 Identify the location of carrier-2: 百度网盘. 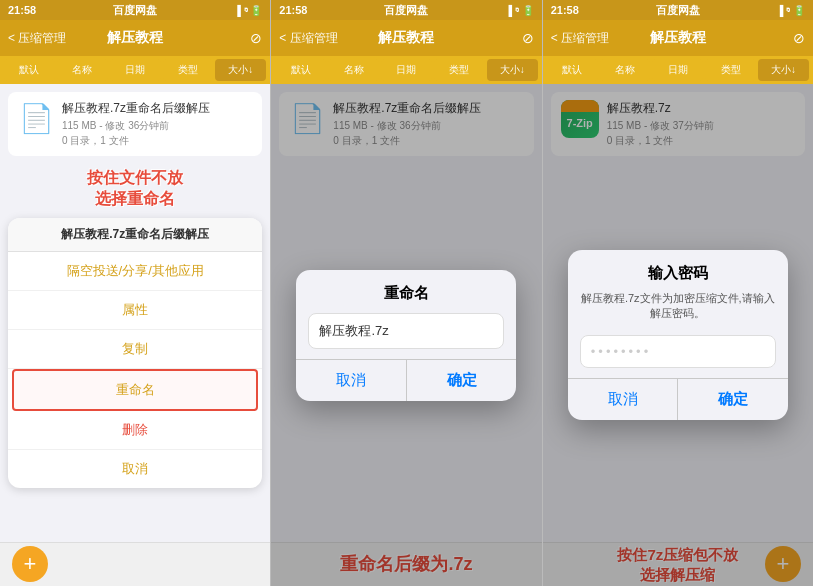
(406, 10).